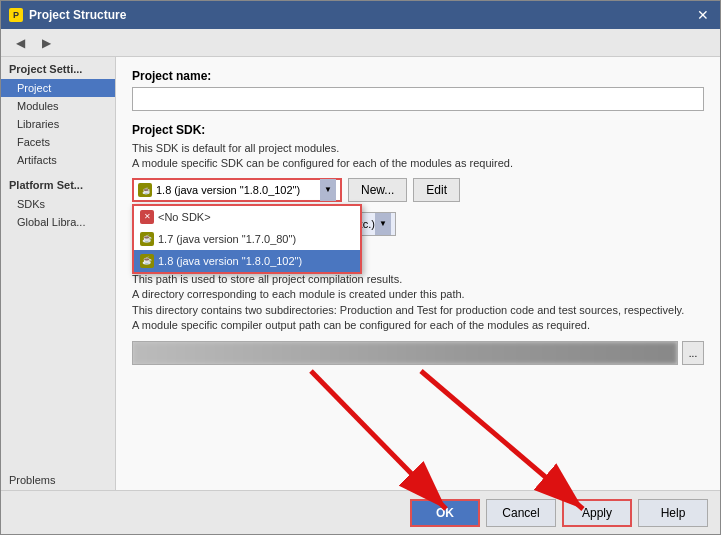 This screenshot has width=721, height=535. What do you see at coordinates (58, 222) in the screenshot?
I see `sidebar-item-global-libraries: Global Libra...` at bounding box center [58, 222].